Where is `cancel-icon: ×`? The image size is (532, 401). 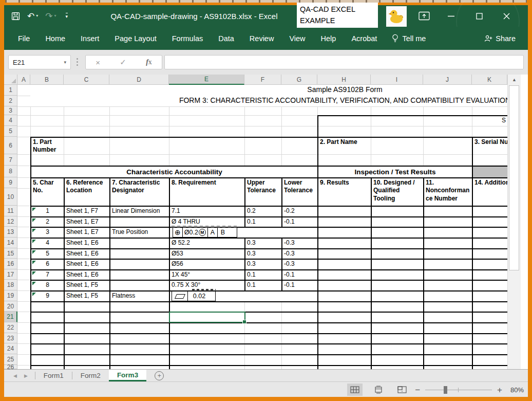 cancel-icon: × is located at coordinates (98, 63).